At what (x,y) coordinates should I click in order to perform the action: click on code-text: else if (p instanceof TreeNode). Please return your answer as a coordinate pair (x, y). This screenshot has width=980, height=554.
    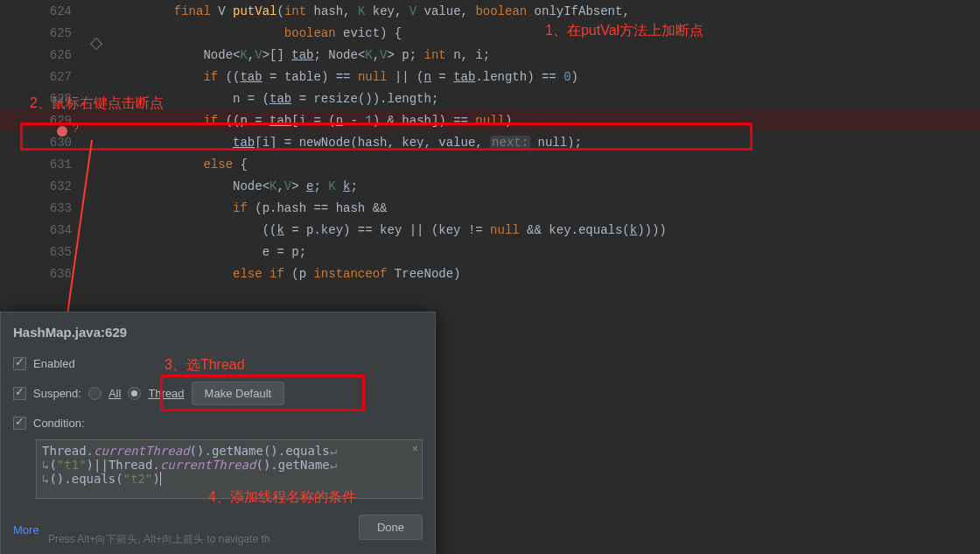
    Looking at the image, I should click on (291, 274).